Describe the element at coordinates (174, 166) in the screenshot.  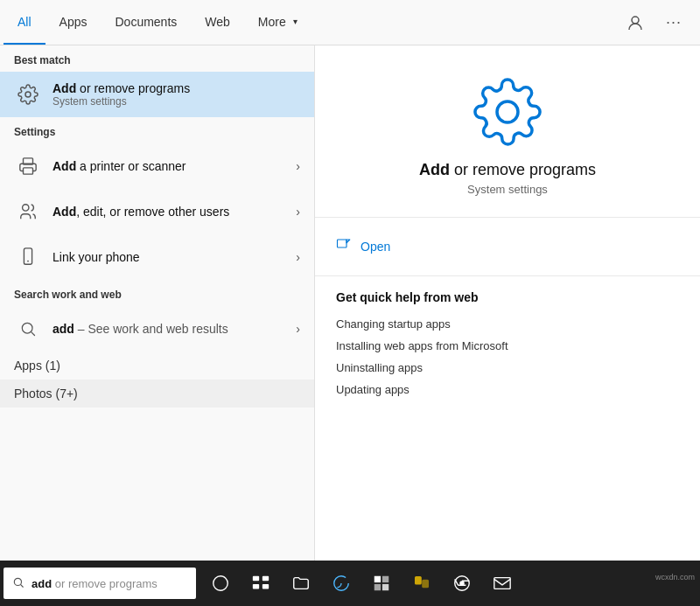
I see `printer-item-title: Add a printer or scanner` at that location.